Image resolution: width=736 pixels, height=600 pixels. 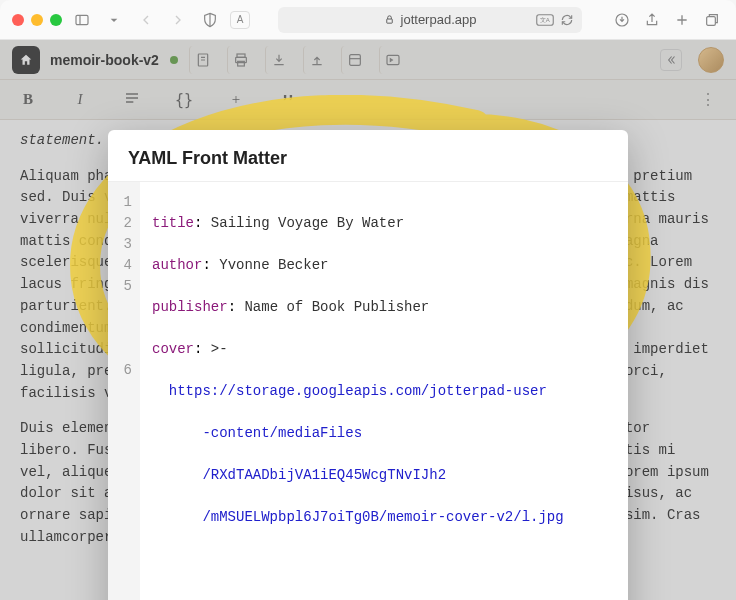 What do you see at coordinates (622, 20) in the screenshot?
I see `download-icon` at bounding box center [622, 20].